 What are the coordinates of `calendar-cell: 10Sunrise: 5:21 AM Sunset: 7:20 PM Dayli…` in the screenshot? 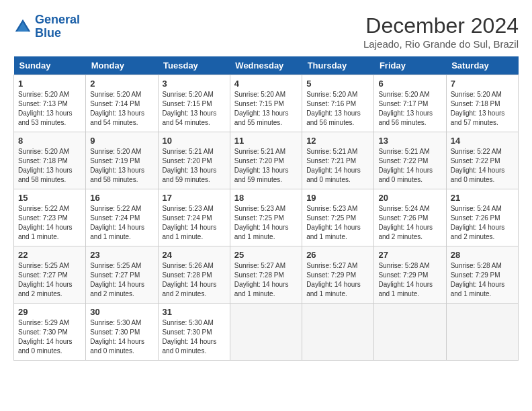 It's located at (193, 161).